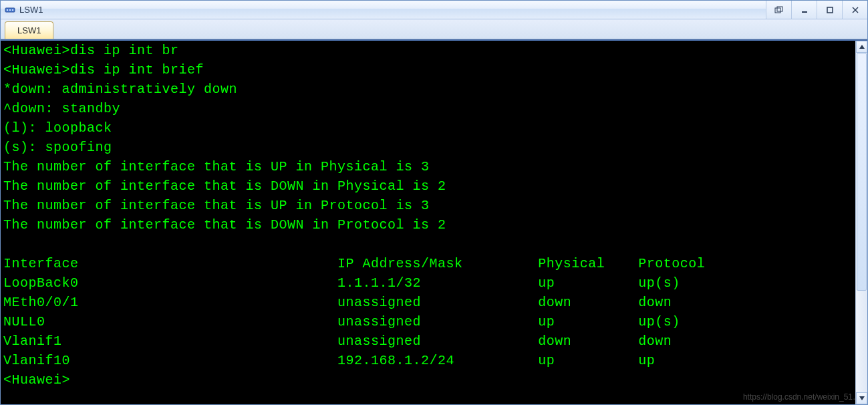 The width and height of the screenshot is (868, 405). What do you see at coordinates (861, 223) in the screenshot?
I see `vertical-scrollbar` at bounding box center [861, 223].